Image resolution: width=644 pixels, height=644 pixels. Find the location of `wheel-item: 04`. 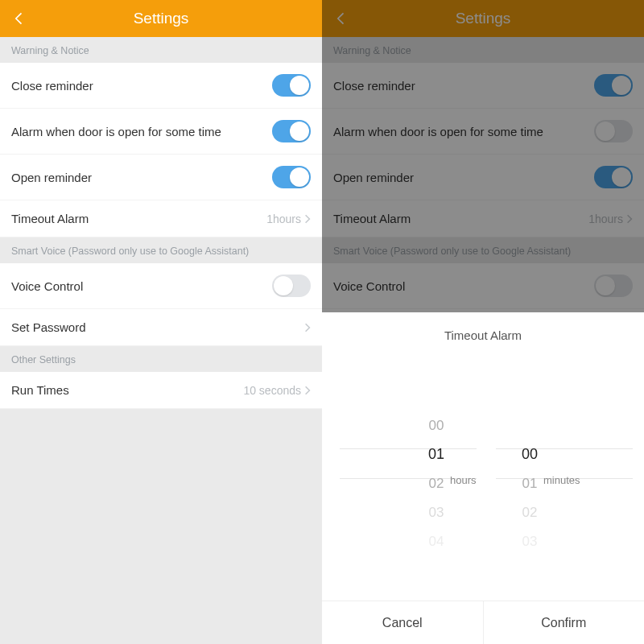

wheel-item: 04 is located at coordinates (436, 542).